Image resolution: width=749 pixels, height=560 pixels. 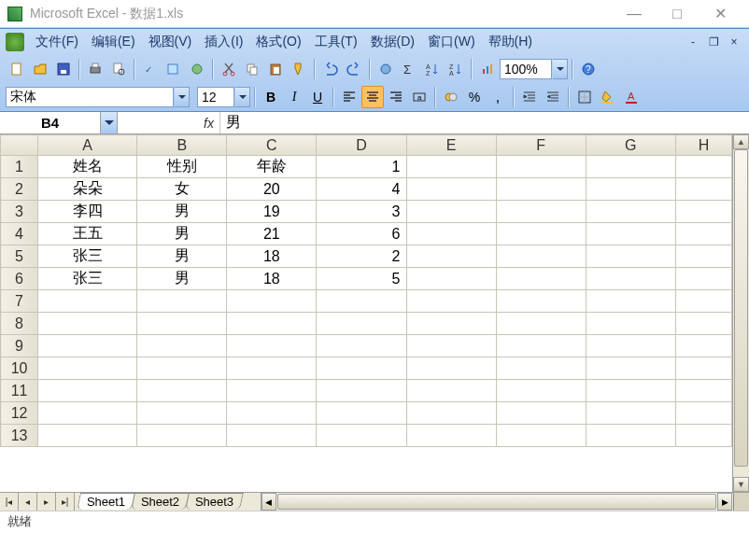 I want to click on column-header: C, so click(x=272, y=146).